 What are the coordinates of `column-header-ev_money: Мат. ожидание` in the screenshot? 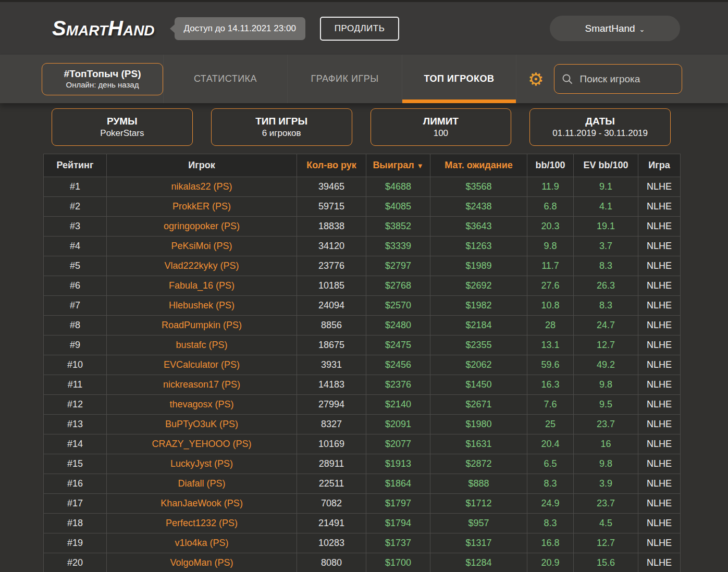 It's located at (479, 166).